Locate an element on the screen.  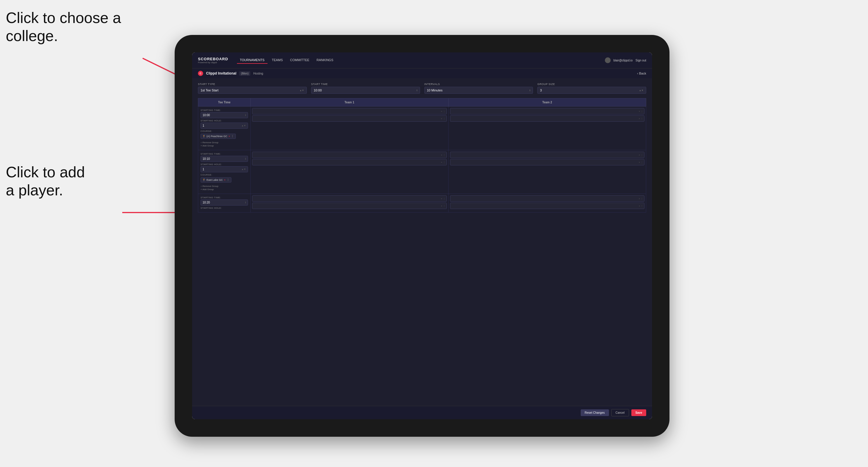
start-type-label: Start Type is located at coordinates (252, 84).